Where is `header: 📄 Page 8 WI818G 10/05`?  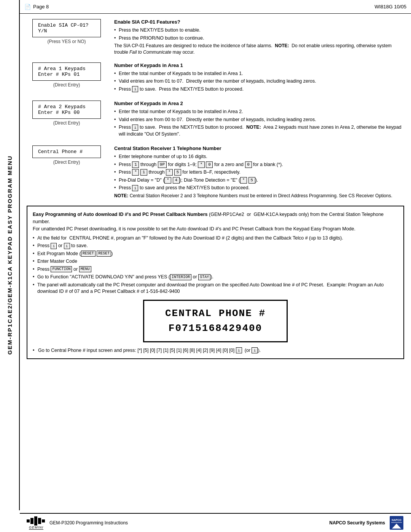
header: 📄 Page 8 WI818G 10/05 is located at coordinates (215, 7).